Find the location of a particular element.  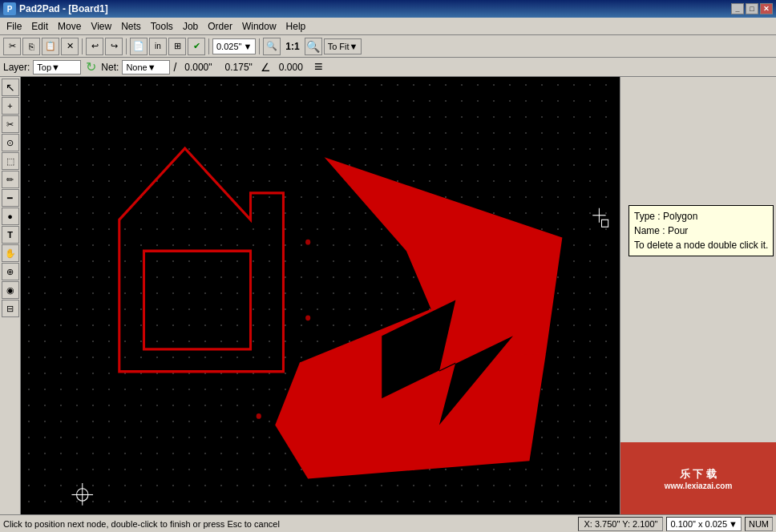

select-tool: ↖ is located at coordinates (10, 87).